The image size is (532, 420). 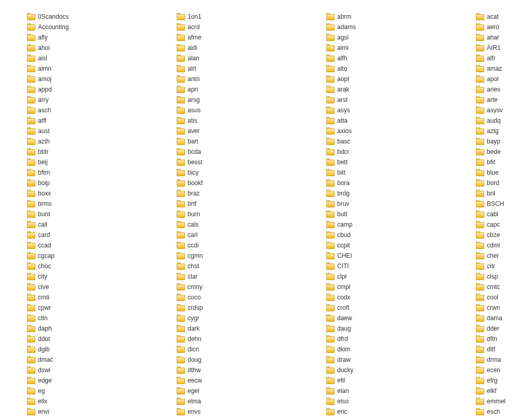 What do you see at coordinates (391, 339) in the screenshot?
I see `folder-item: dfrd` at bounding box center [391, 339].